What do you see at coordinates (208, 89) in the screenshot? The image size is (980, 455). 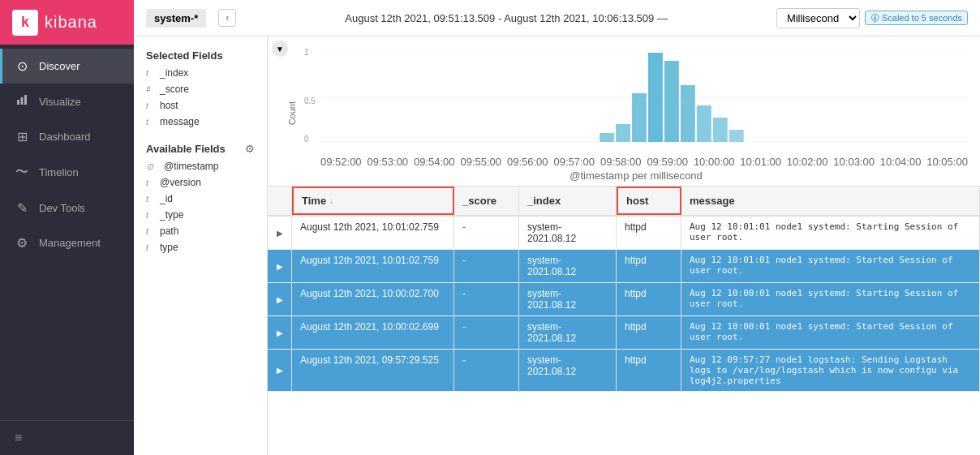 I see `field-name-score: _score` at bounding box center [208, 89].